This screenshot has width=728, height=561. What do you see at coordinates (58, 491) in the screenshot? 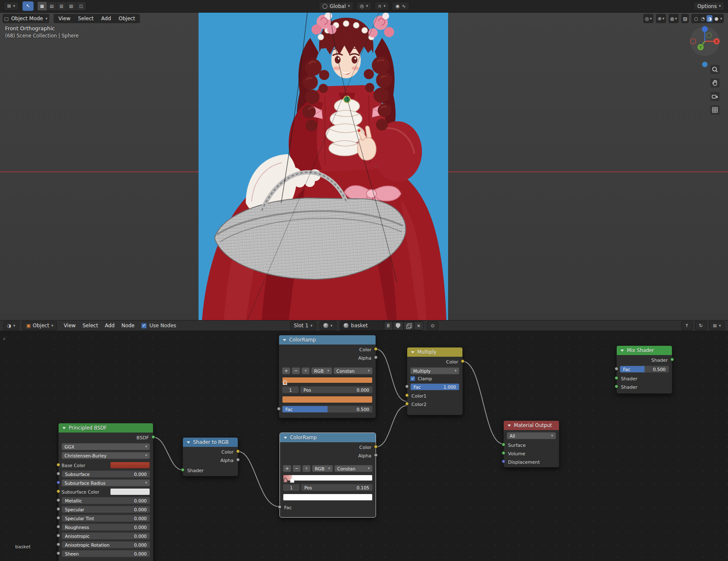
I see `socket-subsurface-color-input` at bounding box center [58, 491].